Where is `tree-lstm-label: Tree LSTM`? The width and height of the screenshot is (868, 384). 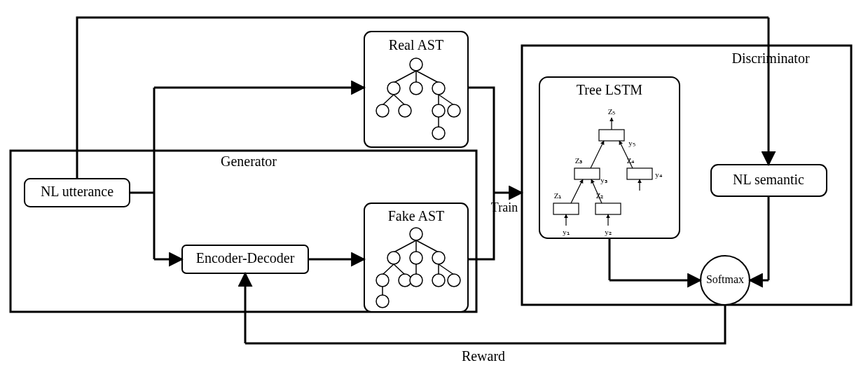 tree-lstm-label: Tree LSTM is located at coordinates (609, 90).